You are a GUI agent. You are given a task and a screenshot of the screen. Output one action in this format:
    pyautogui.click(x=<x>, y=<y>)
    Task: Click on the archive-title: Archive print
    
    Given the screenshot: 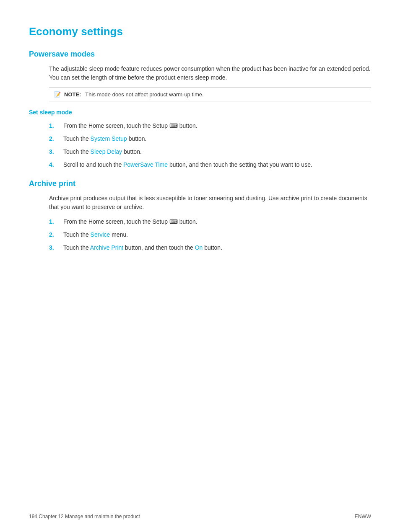 What is the action you would take?
    pyautogui.click(x=200, y=183)
    